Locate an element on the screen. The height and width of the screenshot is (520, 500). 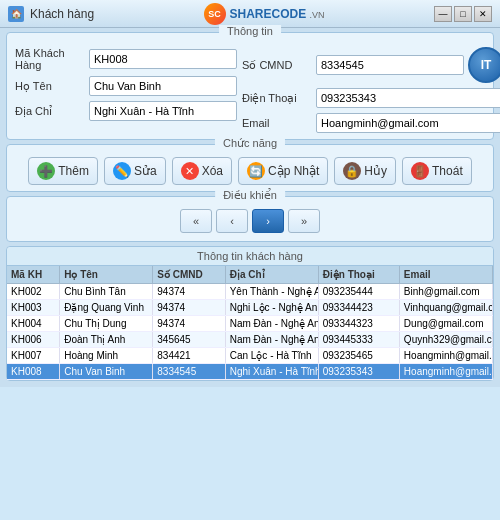
logo-icon: SC is located at coordinates (215, 14).